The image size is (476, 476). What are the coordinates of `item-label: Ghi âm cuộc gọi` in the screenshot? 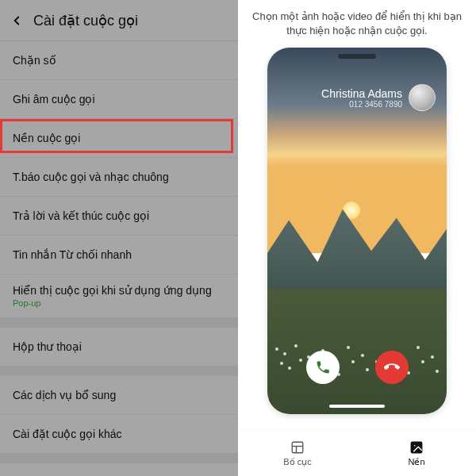 It's located at (54, 99).